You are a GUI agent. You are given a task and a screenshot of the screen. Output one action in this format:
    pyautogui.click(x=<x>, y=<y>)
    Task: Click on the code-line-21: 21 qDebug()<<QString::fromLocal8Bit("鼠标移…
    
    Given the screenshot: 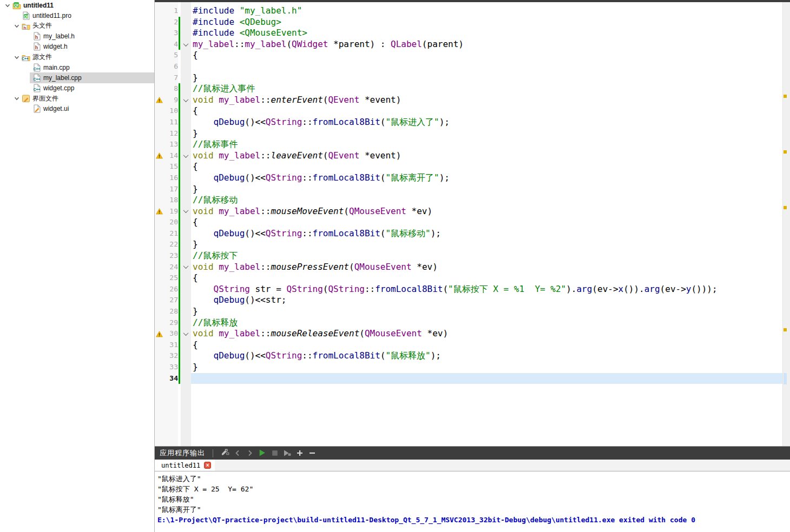 What is the action you would take?
    pyautogui.click(x=469, y=234)
    